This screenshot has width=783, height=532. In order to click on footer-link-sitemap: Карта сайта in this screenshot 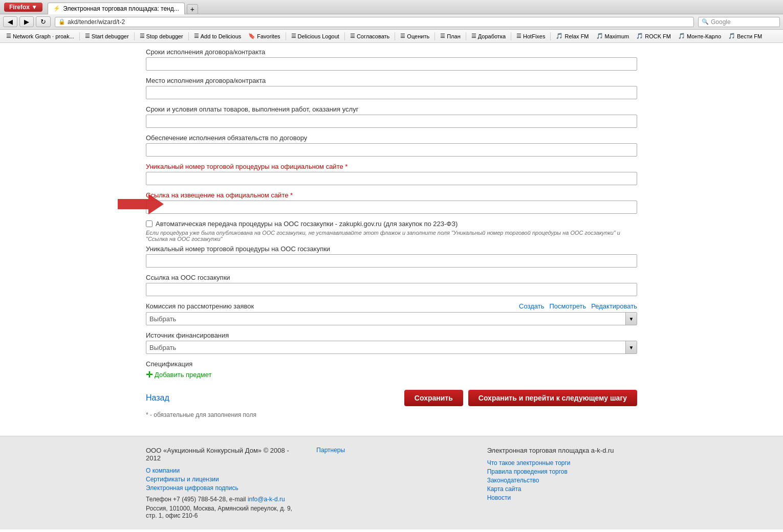, I will do `click(562, 489)`.